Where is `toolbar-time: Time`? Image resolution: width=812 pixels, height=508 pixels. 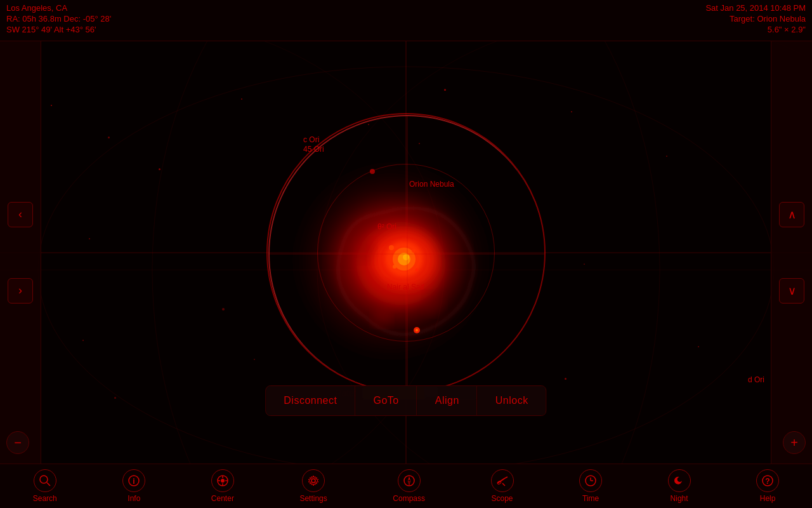 toolbar-time: Time is located at coordinates (591, 486).